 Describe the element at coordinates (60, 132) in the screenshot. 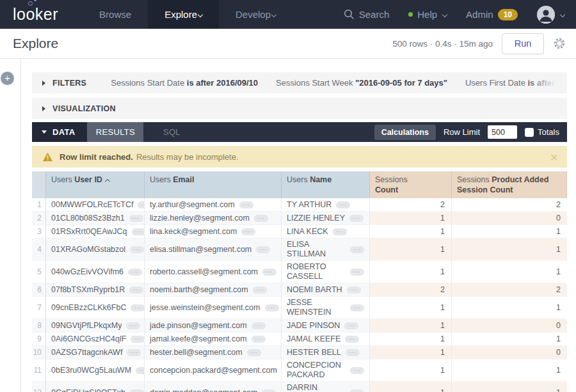

I see `data-section-toggle: DATA` at that location.